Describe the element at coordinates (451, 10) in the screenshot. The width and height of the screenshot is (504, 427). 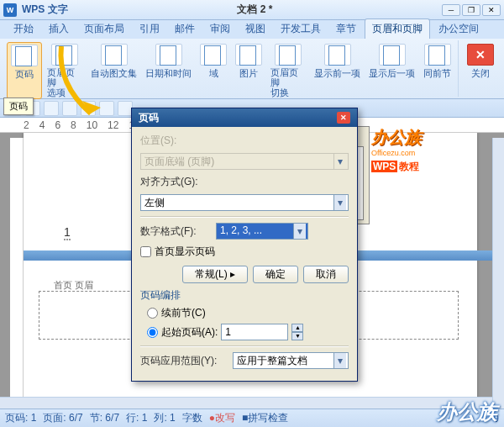
I see `minimize-button: ─` at that location.